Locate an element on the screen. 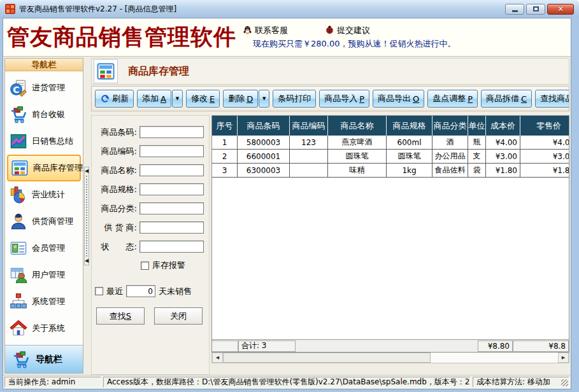 The image size is (579, 392). sidebar-item-business-stats: 营业统计 is located at coordinates (44, 195).